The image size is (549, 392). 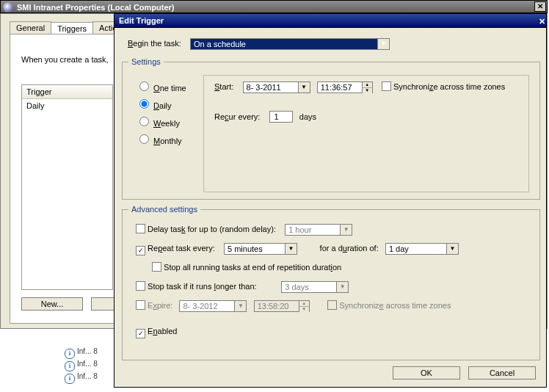 I want to click on settings-legend: Settings, so click(x=146, y=62).